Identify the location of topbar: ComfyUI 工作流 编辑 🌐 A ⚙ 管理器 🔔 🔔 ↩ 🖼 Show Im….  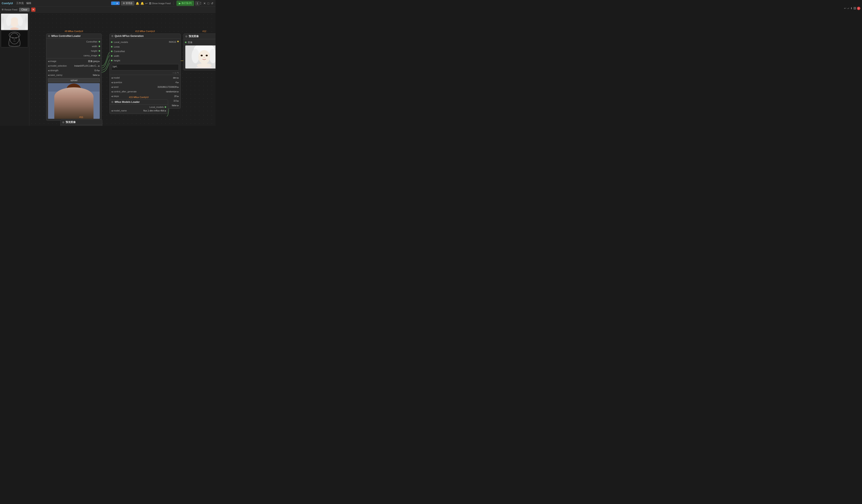
(108, 3).